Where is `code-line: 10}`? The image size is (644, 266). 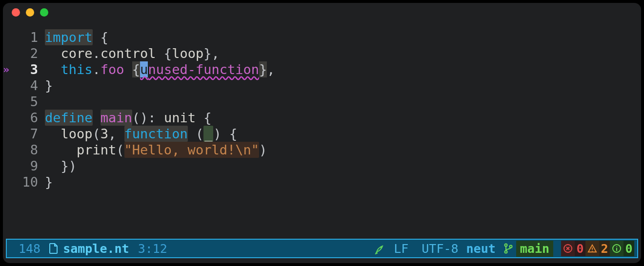 code-line: 10} is located at coordinates (322, 182).